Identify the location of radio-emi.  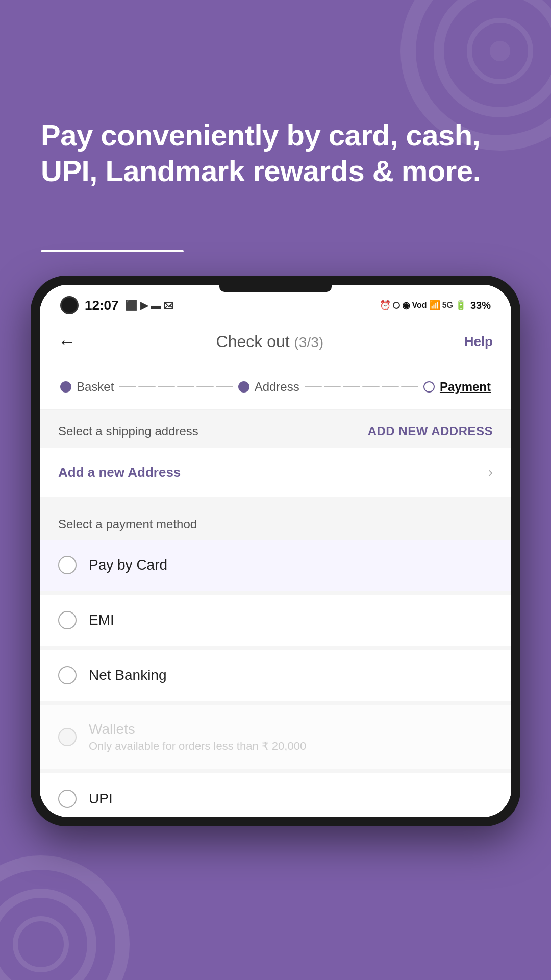
(67, 620).